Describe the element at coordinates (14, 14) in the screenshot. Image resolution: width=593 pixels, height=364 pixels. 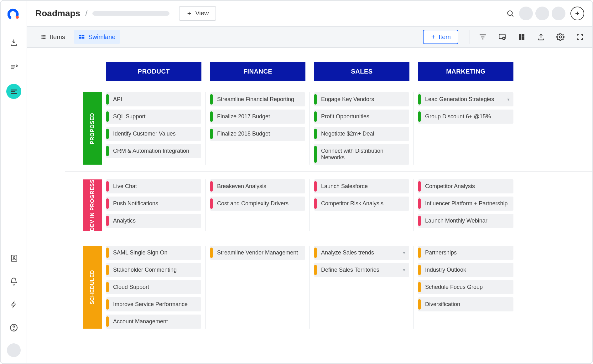
I see `app-logo` at that location.